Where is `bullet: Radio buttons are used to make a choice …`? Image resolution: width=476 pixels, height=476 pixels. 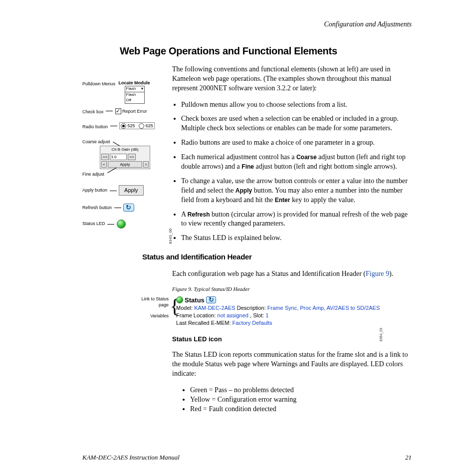 bullet: Radio buttons are used to make a choice … is located at coordinates (296, 143).